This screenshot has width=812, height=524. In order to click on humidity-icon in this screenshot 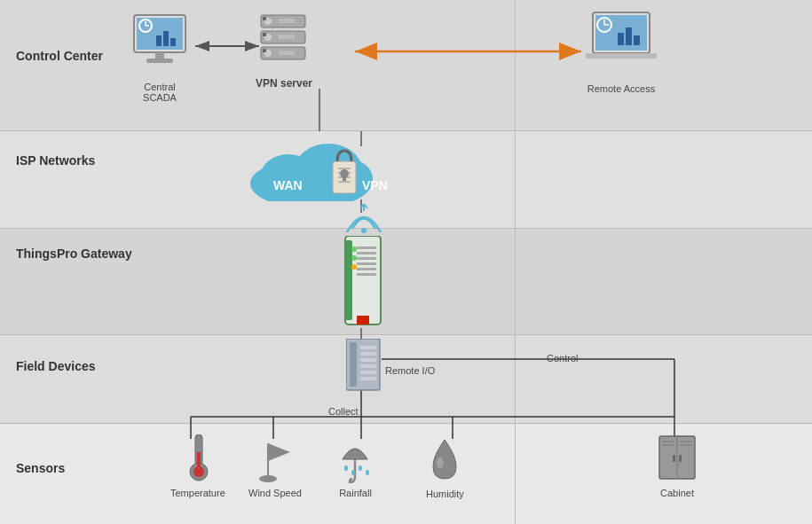, I will do `click(445, 461)`.